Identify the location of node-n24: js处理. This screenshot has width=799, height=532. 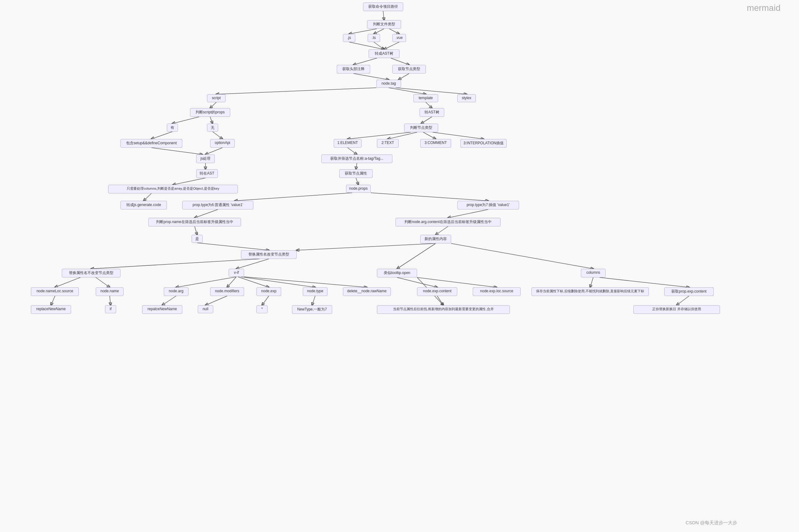
(206, 159).